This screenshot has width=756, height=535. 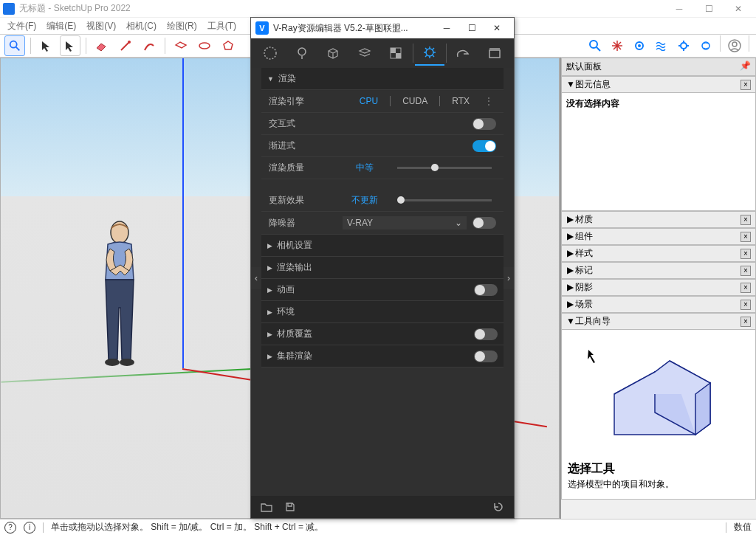 I want to click on panel-components: ▶组件×, so click(x=659, y=236).